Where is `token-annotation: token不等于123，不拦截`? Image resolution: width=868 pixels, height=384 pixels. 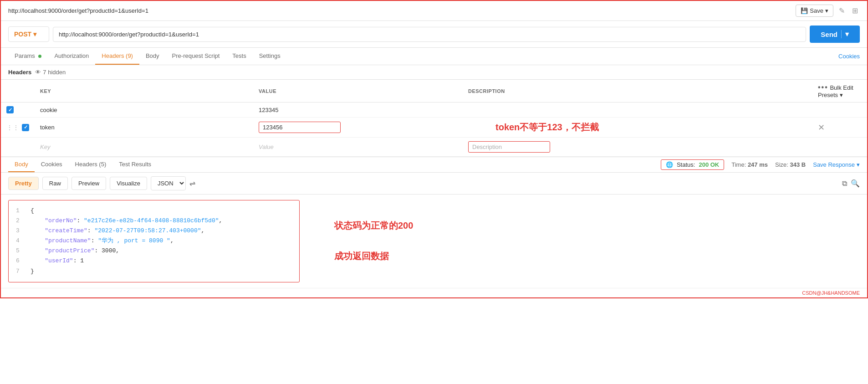
token-annotation: token不等于123，不拦截 is located at coordinates (547, 128).